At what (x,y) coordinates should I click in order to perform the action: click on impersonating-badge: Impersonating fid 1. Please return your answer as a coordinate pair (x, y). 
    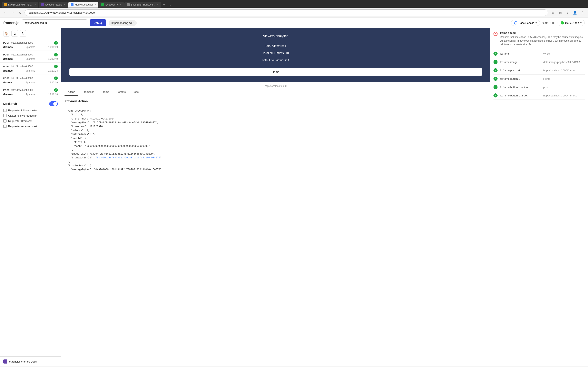
    Looking at the image, I should click on (123, 23).